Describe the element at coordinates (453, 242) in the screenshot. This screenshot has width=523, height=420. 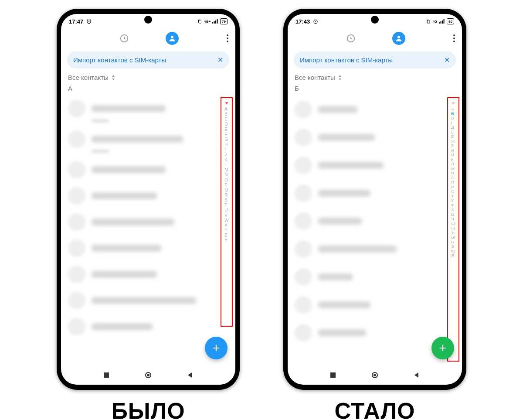
I see `scrollbar-letter: Ь` at that location.